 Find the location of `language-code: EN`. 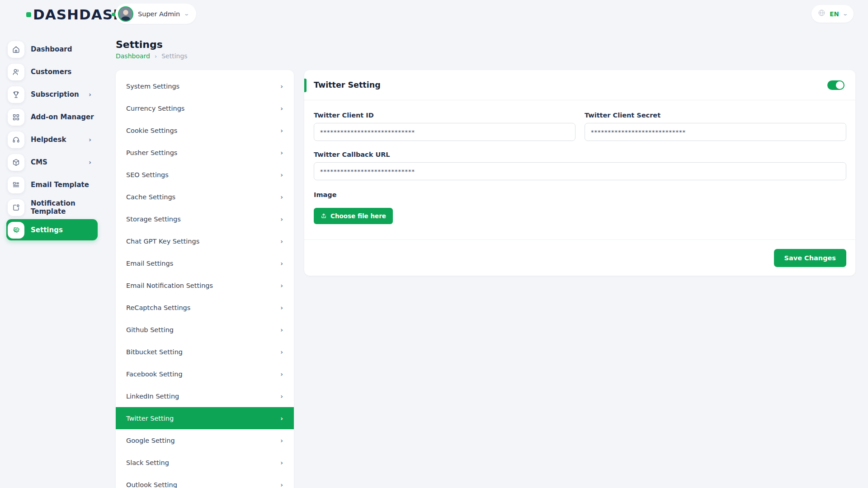

language-code: EN is located at coordinates (835, 14).